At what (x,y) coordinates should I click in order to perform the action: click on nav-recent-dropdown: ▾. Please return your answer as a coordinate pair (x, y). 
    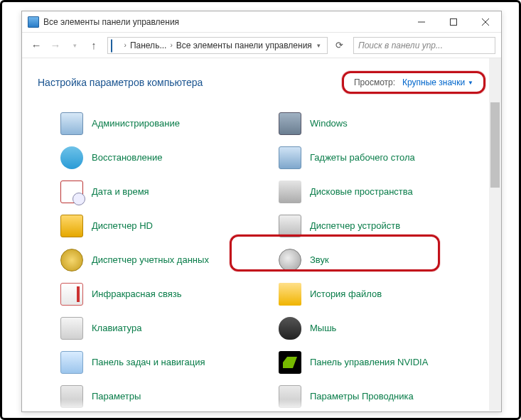
    Looking at the image, I should click on (75, 45).